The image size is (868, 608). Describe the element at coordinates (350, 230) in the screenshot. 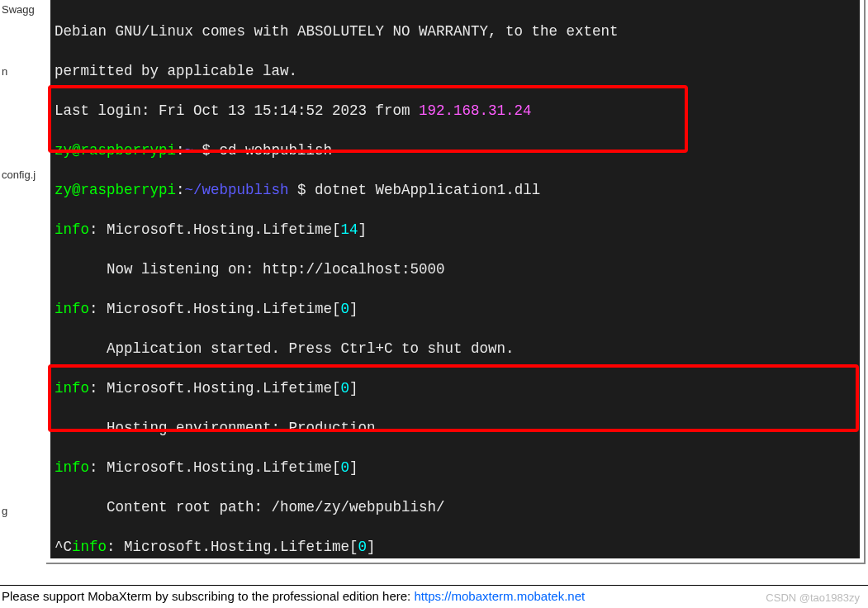

I see `log-num: 14` at that location.